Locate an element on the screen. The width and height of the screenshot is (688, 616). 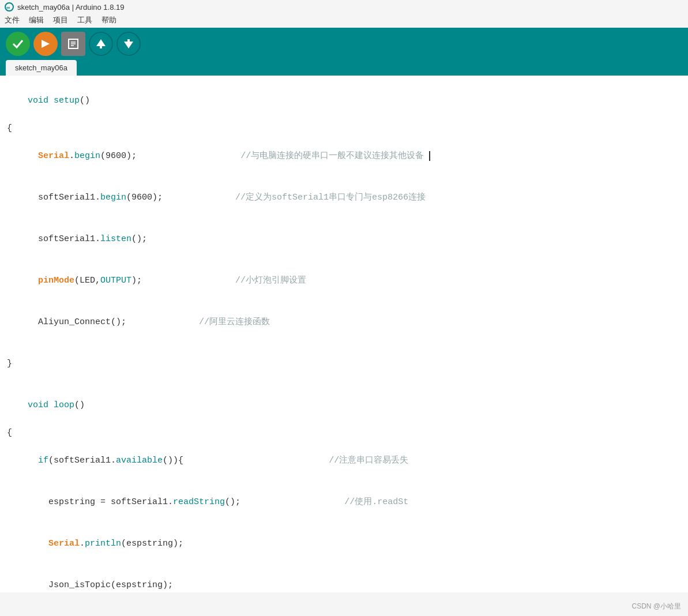
tab-bar: sketch_may06a is located at coordinates (344, 68).